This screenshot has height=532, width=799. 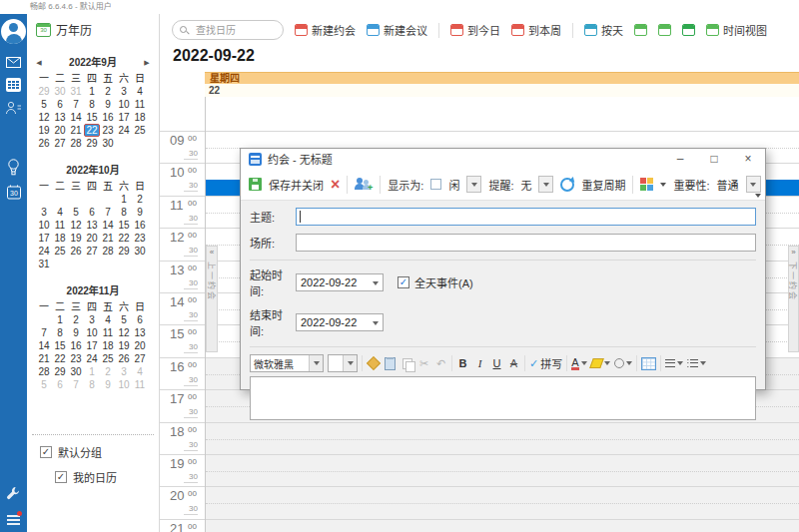 I want to click on time-slot-row: 210030, so click(x=479, y=525).